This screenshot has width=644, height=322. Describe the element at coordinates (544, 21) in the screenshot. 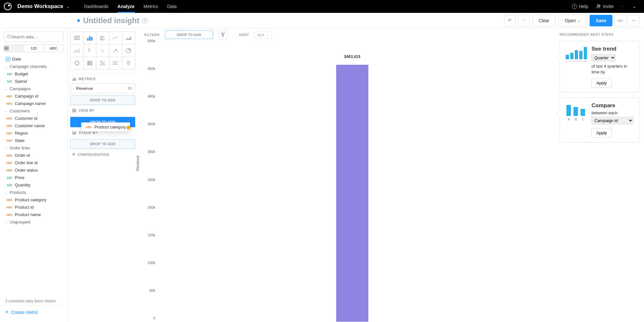

I see `clear-button: Clear` at that location.